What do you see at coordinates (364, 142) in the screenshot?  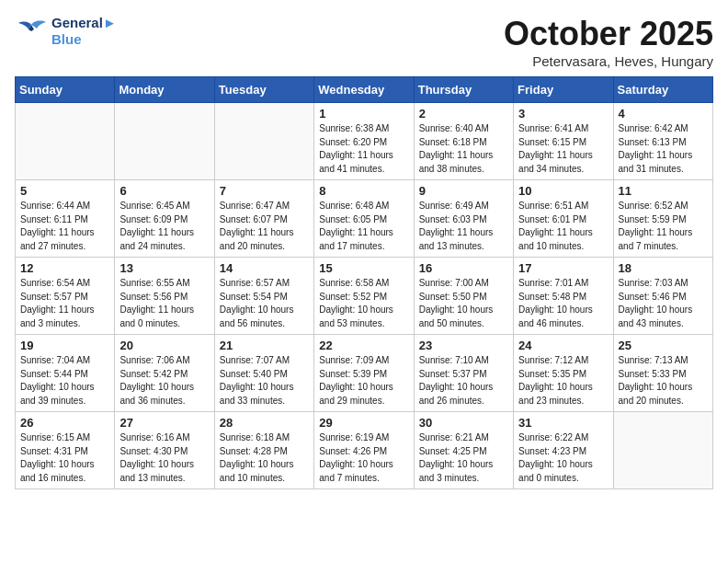 I see `calendar-week-1: 1Sunrise: 6:38 AM Sunset: 6:20 PM Daylig…` at bounding box center [364, 142].